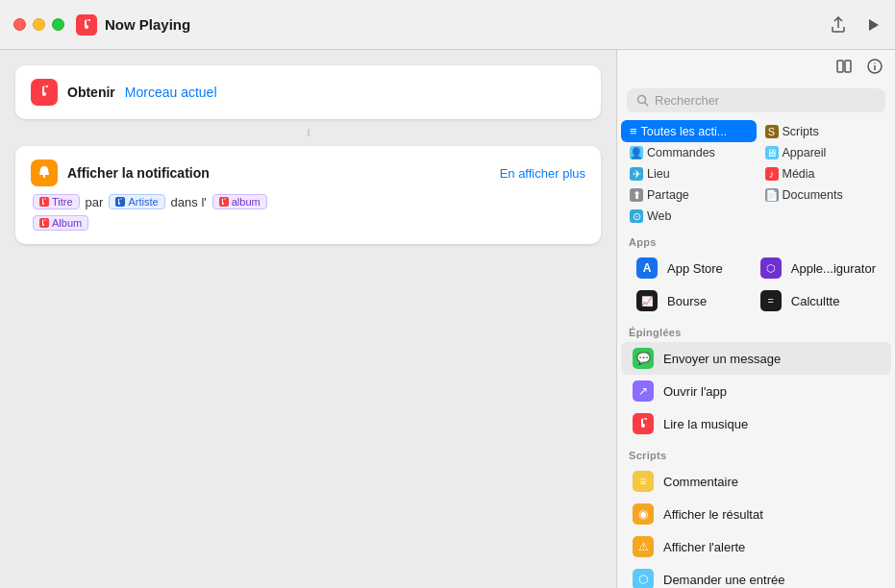 The height and width of the screenshot is (588, 895). What do you see at coordinates (308, 92) in the screenshot?
I see `action-block-obtenir: Obtenir Morceau actuel` at bounding box center [308, 92].